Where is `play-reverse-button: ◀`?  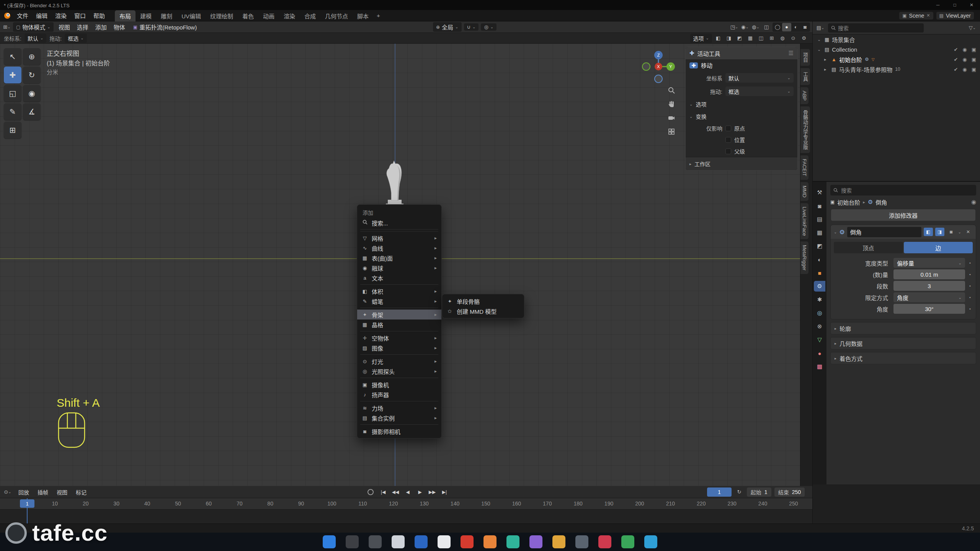 play-reverse-button: ◀ is located at coordinates (408, 492).